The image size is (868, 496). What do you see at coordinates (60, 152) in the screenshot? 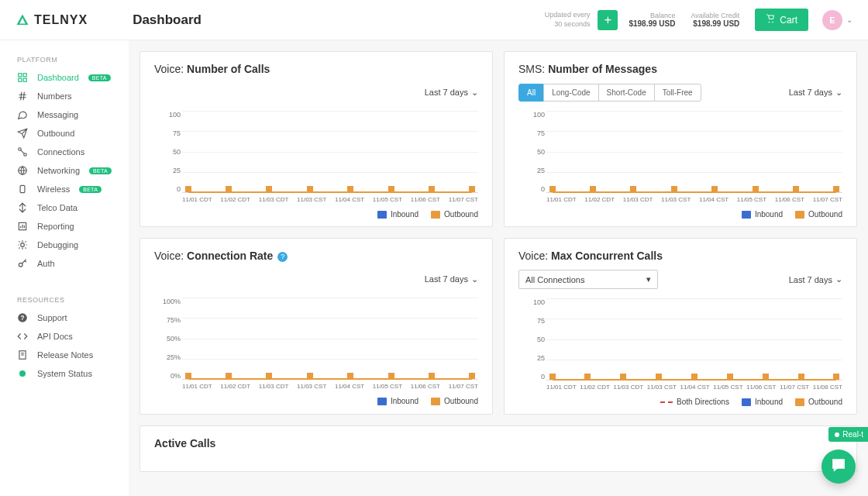
I see `sidebar-item-label: Connections` at bounding box center [60, 152].